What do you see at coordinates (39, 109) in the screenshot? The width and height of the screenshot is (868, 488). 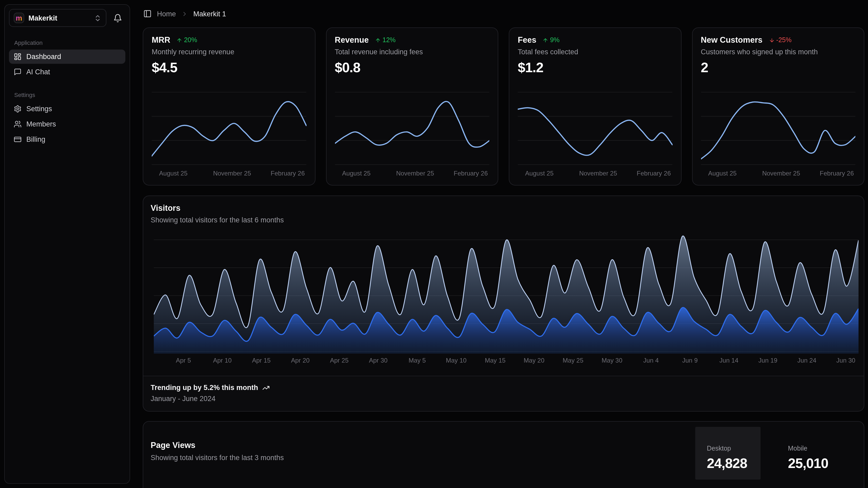 I see `sidebar-item-label: Settings` at bounding box center [39, 109].